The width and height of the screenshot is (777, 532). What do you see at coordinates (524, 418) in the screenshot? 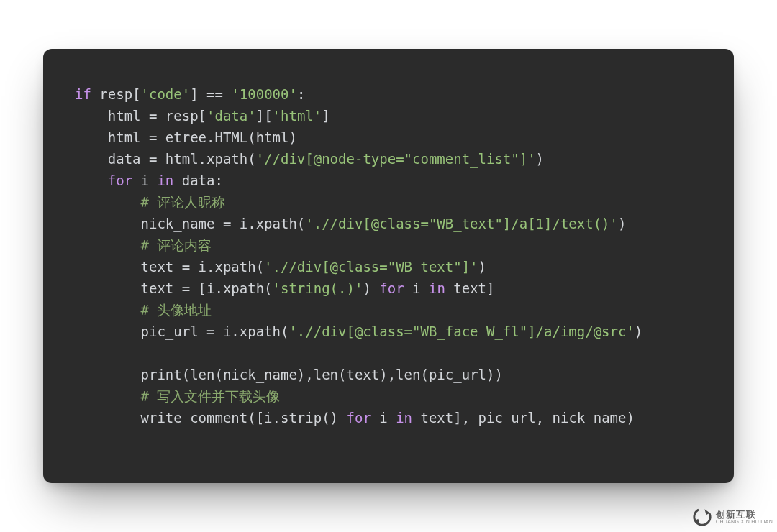
I see `code-token: text], pic_url, nick_name)` at bounding box center [524, 418].